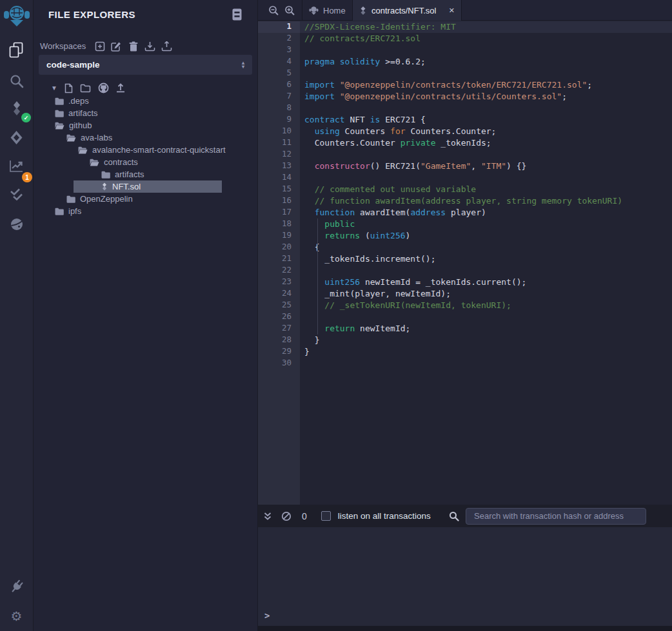  I want to click on sidebar-item-unit-testing, so click(17, 195).